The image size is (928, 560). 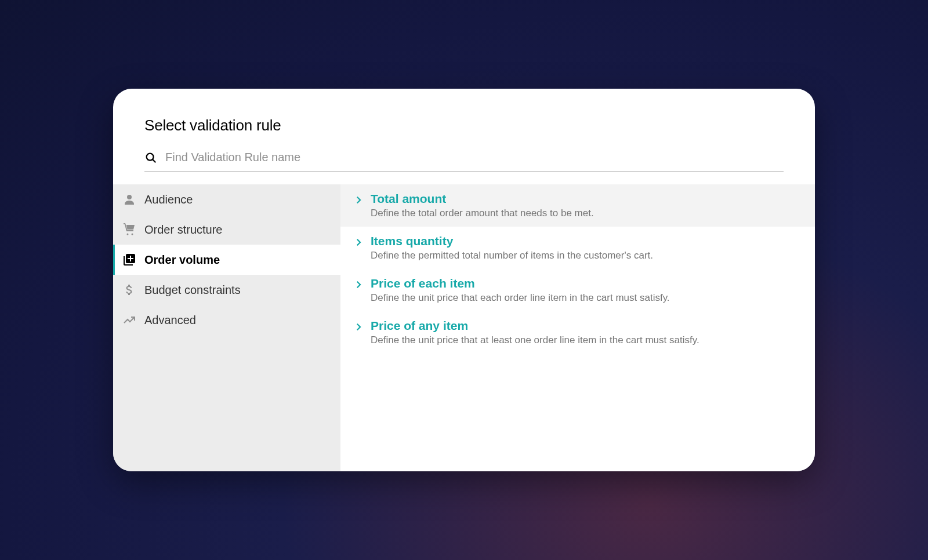 I want to click on rule-total-amount: Total amount Define the total order amou…, so click(x=578, y=205).